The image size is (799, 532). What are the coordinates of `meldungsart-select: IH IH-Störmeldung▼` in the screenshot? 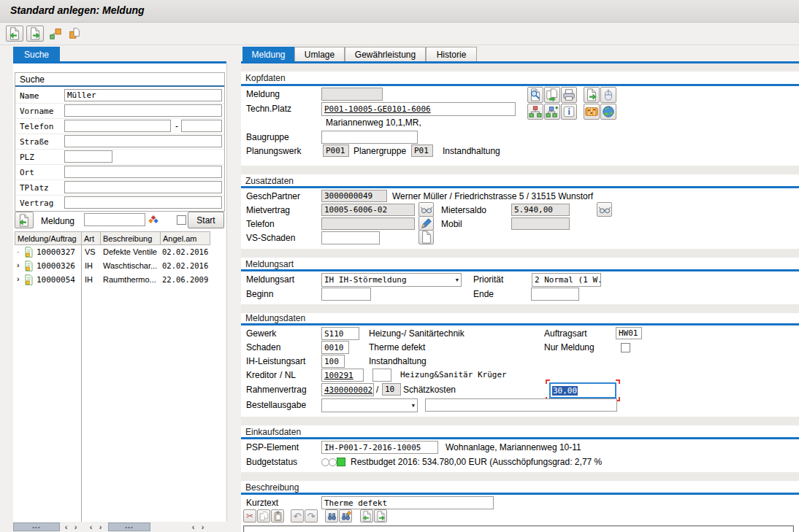 It's located at (391, 280).